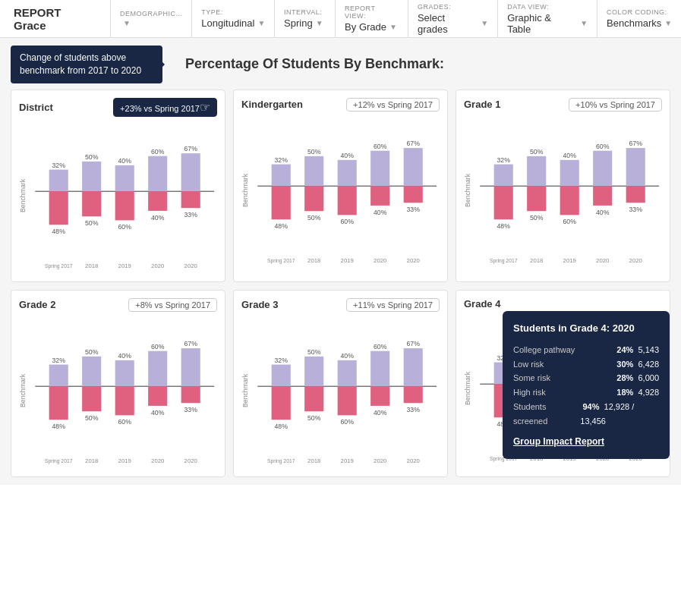  Describe the element at coordinates (372, 18) in the screenshot. I see `report-view-filter: REPORT VIEW: By Grade ▼` at that location.